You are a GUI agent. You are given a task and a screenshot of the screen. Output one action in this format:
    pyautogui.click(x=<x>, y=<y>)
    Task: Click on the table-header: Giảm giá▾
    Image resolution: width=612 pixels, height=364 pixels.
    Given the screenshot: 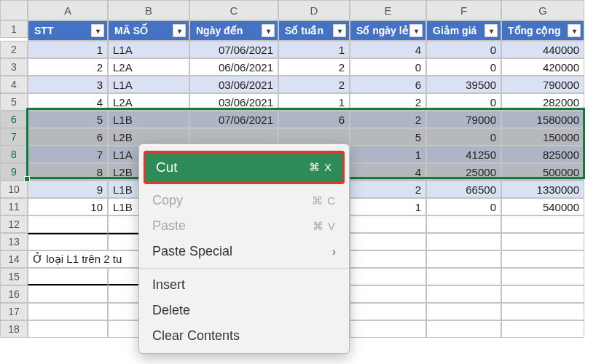 What is the action you would take?
    pyautogui.click(x=463, y=31)
    